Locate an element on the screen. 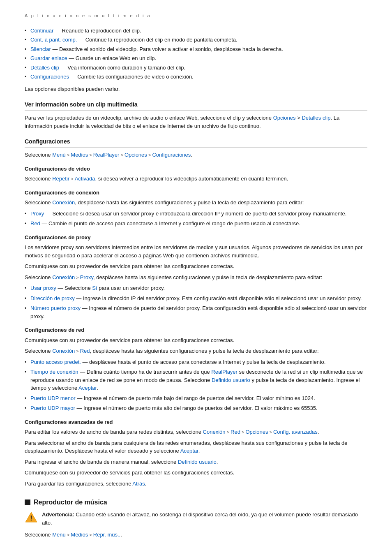 This screenshot has width=392, height=555. avanzadas-text2: Para seleccionar el ancho de banda para … is located at coordinates (196, 447).